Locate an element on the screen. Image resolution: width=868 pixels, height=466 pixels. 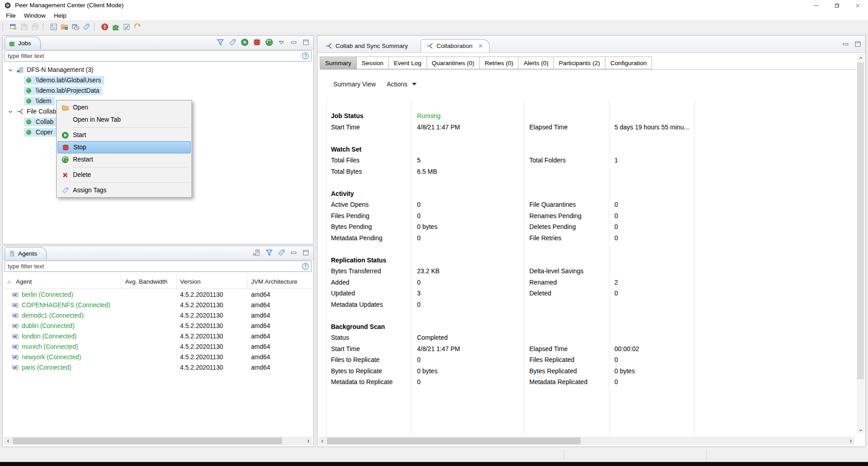
job-tree-item: \\demo.lab\ProjectData is located at coordinates (158, 90).